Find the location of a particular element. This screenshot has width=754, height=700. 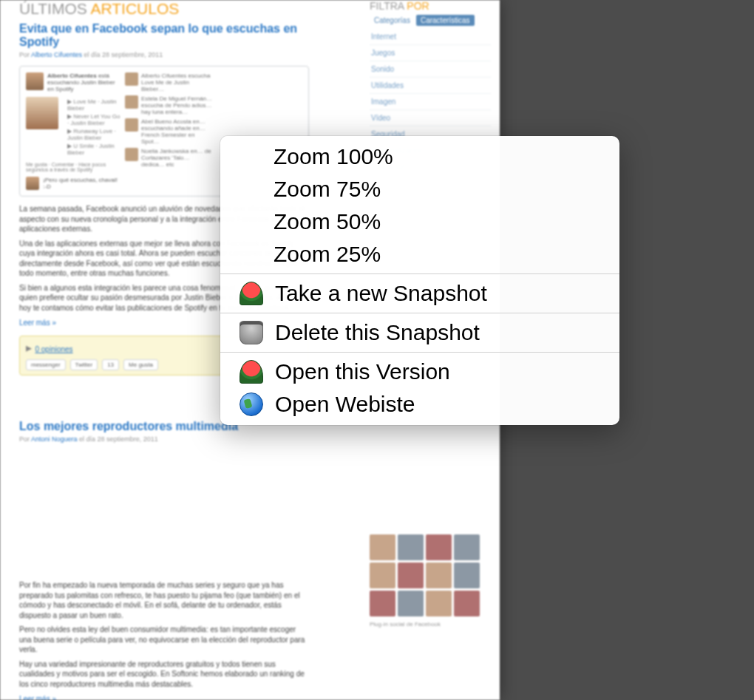

menu-zoom-25: Zoom 25% is located at coordinates (420, 254).